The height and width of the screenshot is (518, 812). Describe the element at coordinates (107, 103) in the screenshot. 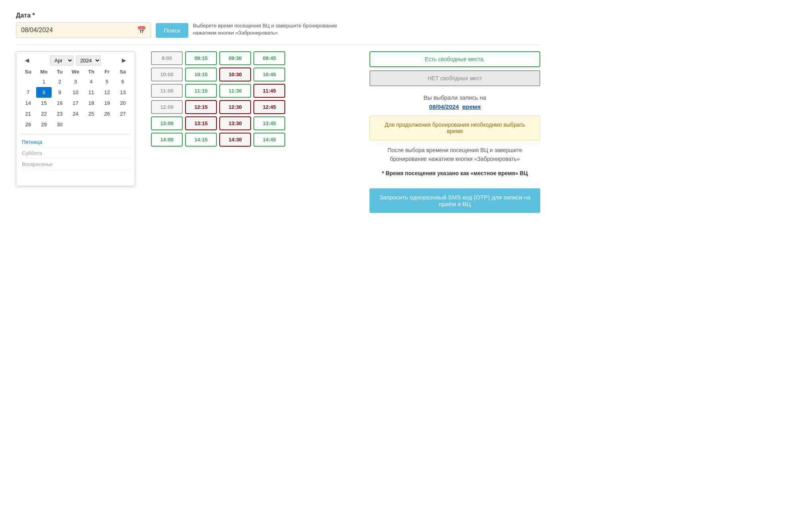

I see `cal-cell-19: 19` at that location.